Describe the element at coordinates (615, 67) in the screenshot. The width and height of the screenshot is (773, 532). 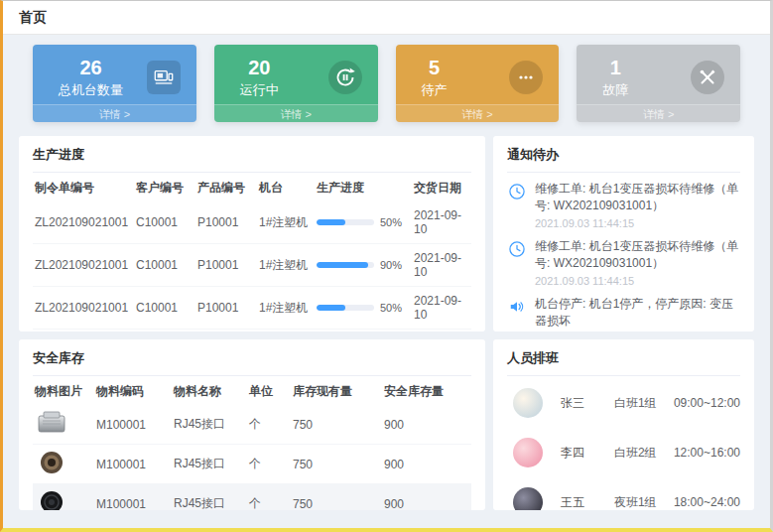
I see `stat-value-fault: 1` at that location.